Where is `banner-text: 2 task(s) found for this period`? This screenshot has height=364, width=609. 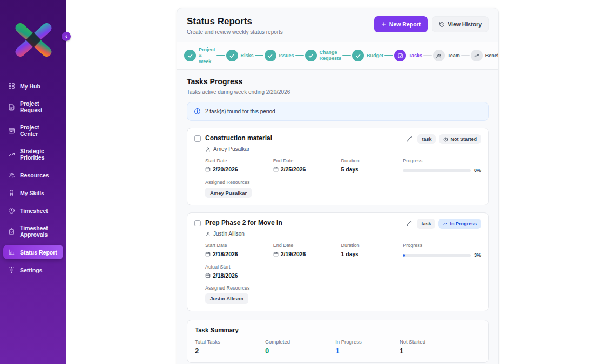 banner-text: 2 task(s) found for this period is located at coordinates (240, 111).